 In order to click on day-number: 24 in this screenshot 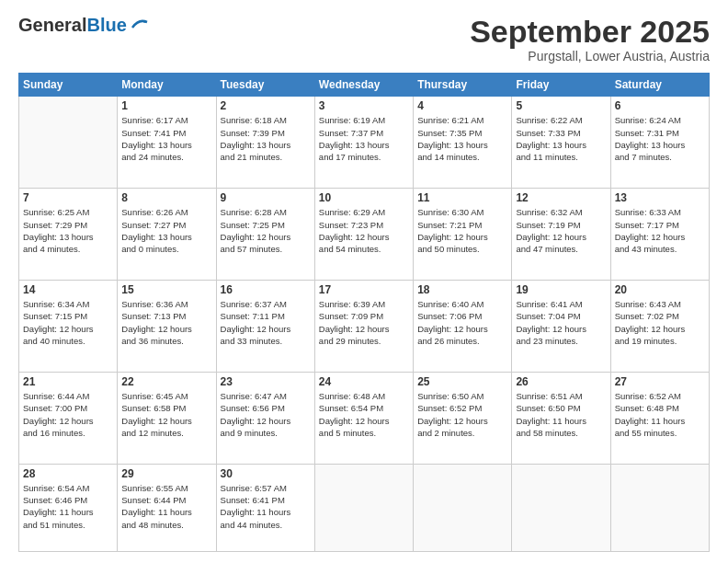, I will do `click(364, 382)`.